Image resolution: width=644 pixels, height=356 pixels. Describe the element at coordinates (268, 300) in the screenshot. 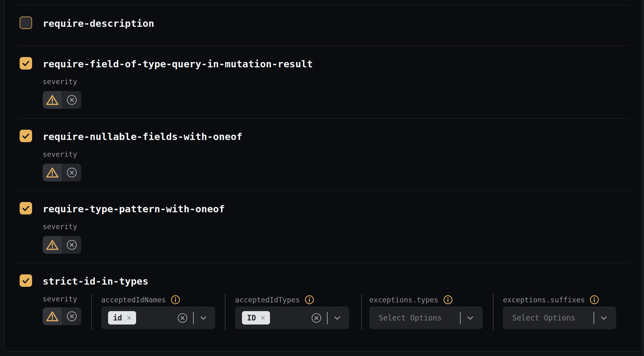

I see `option-label-text: acceptedIdTypes` at that location.